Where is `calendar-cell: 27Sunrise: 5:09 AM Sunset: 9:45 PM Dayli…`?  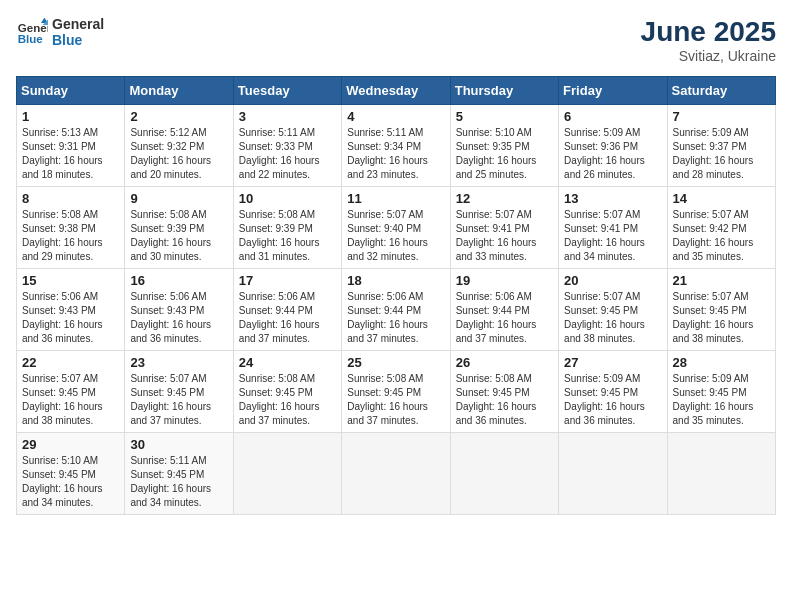
calendar-cell: 27Sunrise: 5:09 AM Sunset: 9:45 PM Dayli… is located at coordinates (613, 392).